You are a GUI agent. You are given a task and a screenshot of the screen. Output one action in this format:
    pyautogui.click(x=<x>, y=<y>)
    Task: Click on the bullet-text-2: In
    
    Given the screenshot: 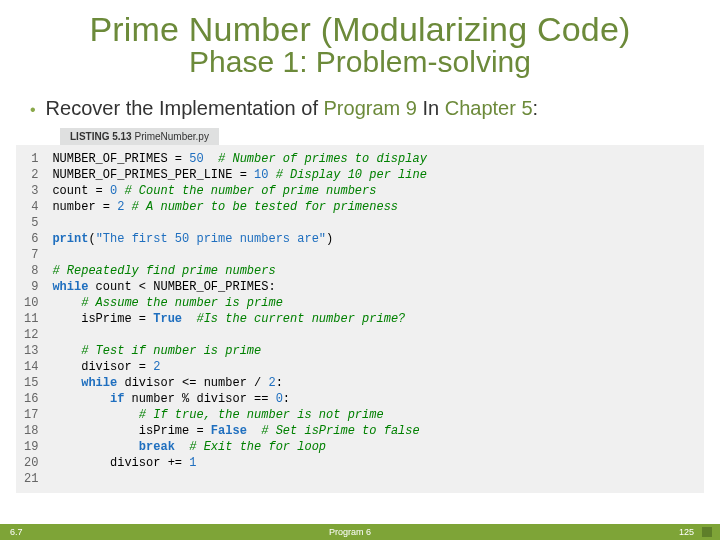 What is the action you would take?
    pyautogui.click(x=431, y=108)
    